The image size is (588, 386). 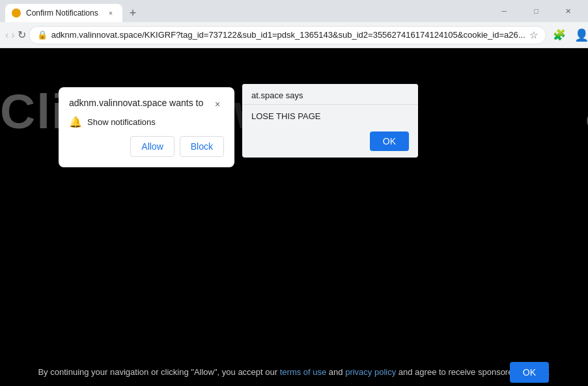 I want to click on dialog-buttons: Allow Block, so click(x=147, y=146).